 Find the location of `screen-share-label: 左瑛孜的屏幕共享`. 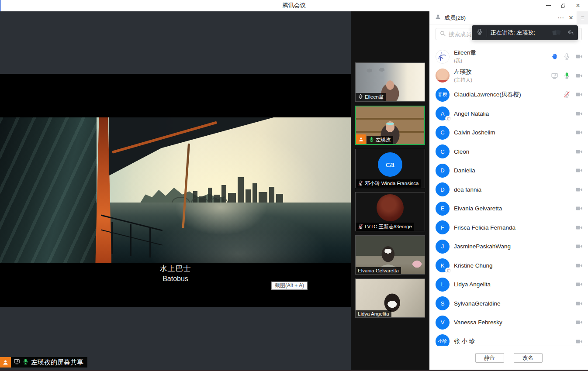

screen-share-label: 左瑛孜的屏幕共享 is located at coordinates (57, 362).